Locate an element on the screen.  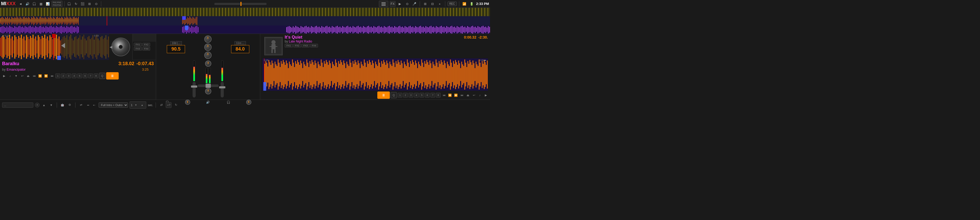
deck-right-beat: ♪ is located at coordinates (480, 95).